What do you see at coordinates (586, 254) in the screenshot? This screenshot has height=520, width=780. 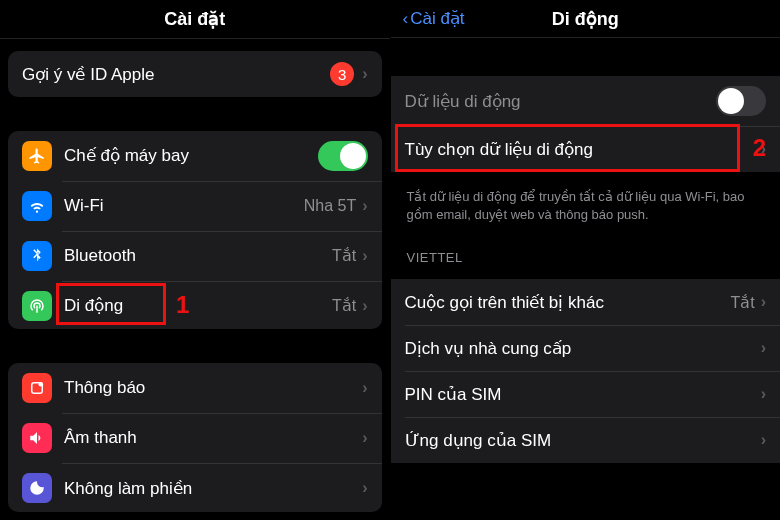 I see `carrier-header: VIETTEL` at bounding box center [586, 254].